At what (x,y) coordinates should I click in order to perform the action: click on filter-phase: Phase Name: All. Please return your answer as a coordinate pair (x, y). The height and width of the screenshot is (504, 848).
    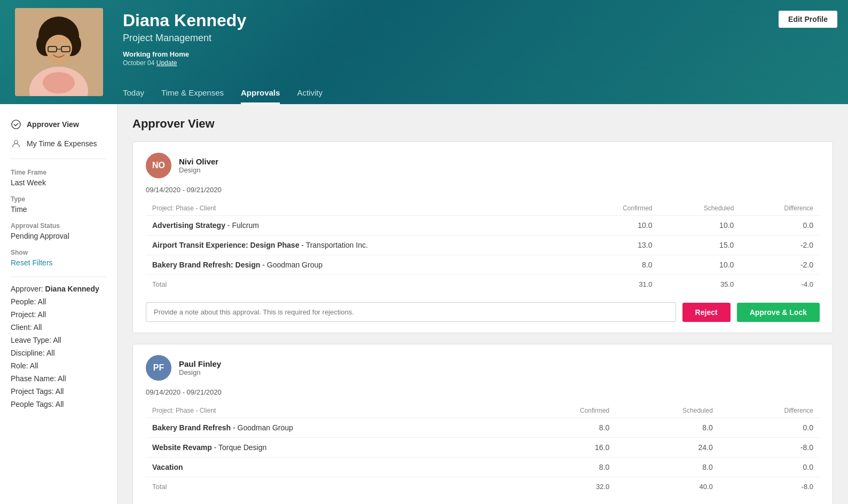
    Looking at the image, I should click on (59, 379).